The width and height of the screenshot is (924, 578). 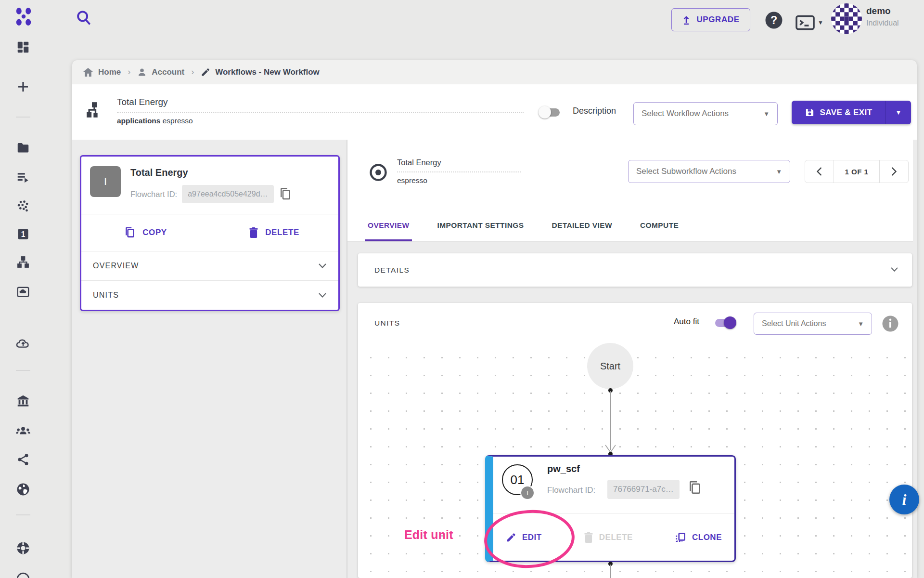 I want to click on info-icon, so click(x=890, y=324).